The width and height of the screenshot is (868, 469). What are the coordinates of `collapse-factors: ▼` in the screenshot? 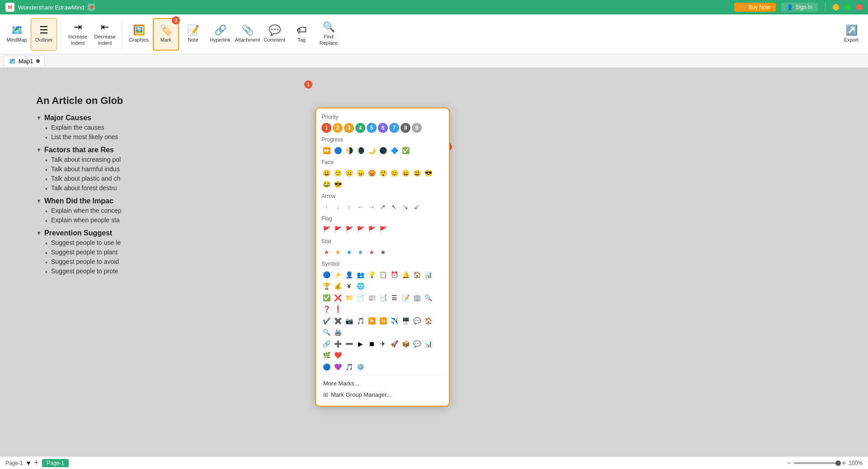 It's located at (39, 150).